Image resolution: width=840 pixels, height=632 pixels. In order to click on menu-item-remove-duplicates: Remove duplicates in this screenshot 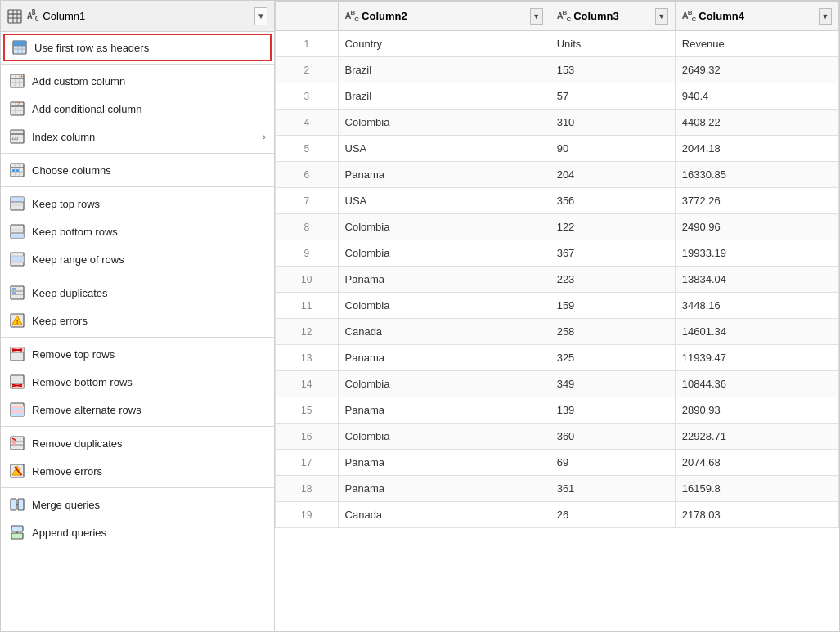, I will do `click(137, 443)`.